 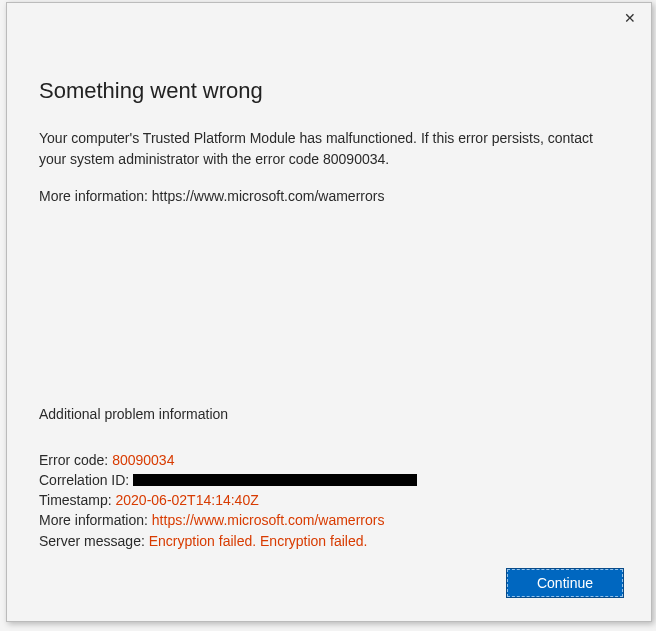 What do you see at coordinates (86, 480) in the screenshot?
I see `correlation-id-label: Correlation ID:` at bounding box center [86, 480].